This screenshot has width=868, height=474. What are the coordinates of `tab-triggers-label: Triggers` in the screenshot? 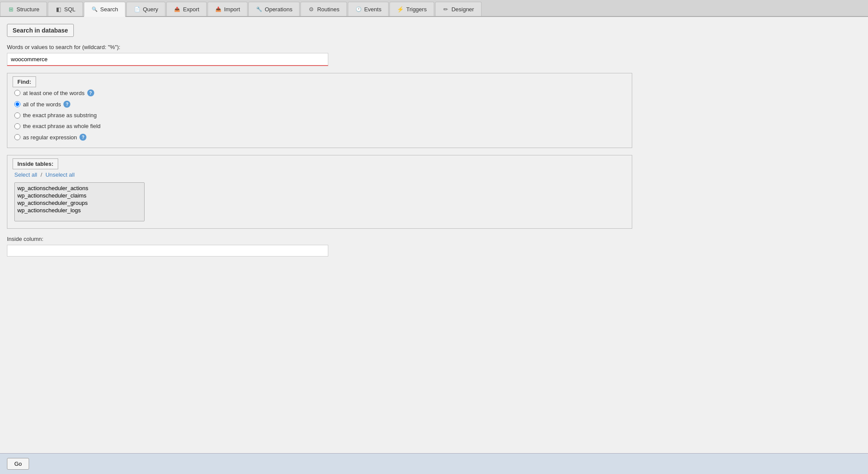 It's located at (416, 10).